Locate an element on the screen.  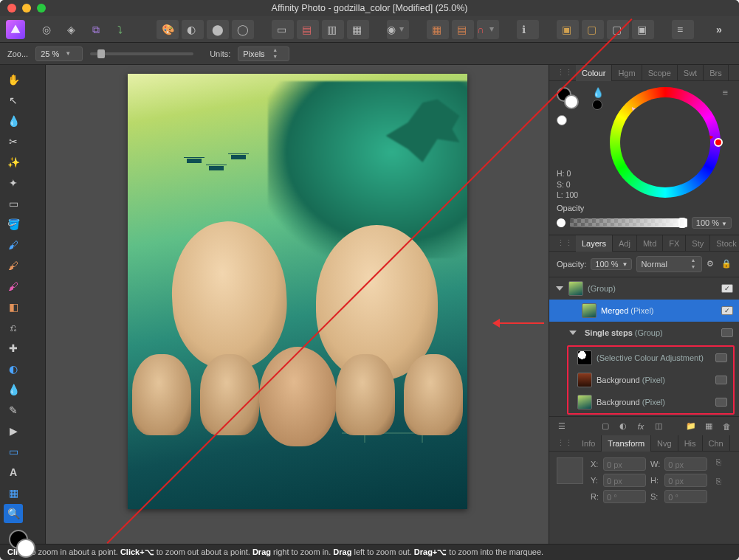
tab-history: His is located at coordinates (691, 443).